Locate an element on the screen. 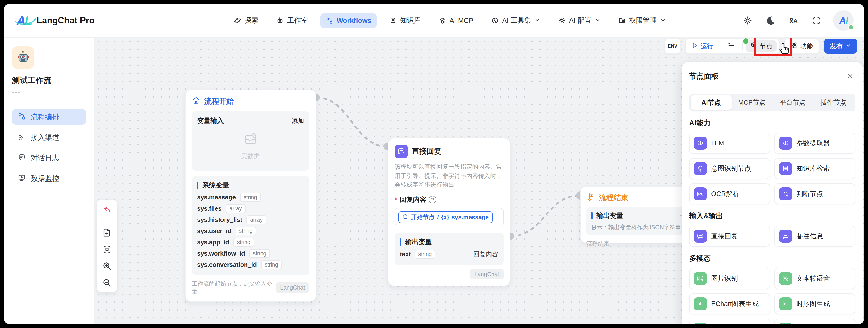 Image resolution: width=868 pixels, height=328 pixels. panel-card-direct-reply: 直接回复 is located at coordinates (730, 236).